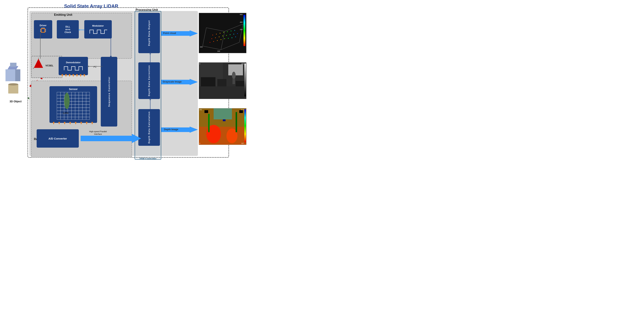 The height and width of the screenshot is (322, 644). I want to click on lens-shape, so click(67, 101).